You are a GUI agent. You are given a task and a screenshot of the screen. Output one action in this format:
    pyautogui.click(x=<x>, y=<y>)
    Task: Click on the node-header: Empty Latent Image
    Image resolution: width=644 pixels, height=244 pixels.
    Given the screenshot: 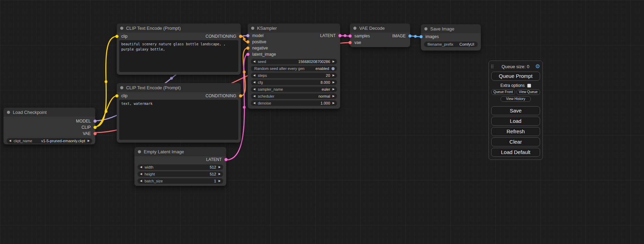 What is the action you would take?
    pyautogui.click(x=180, y=152)
    